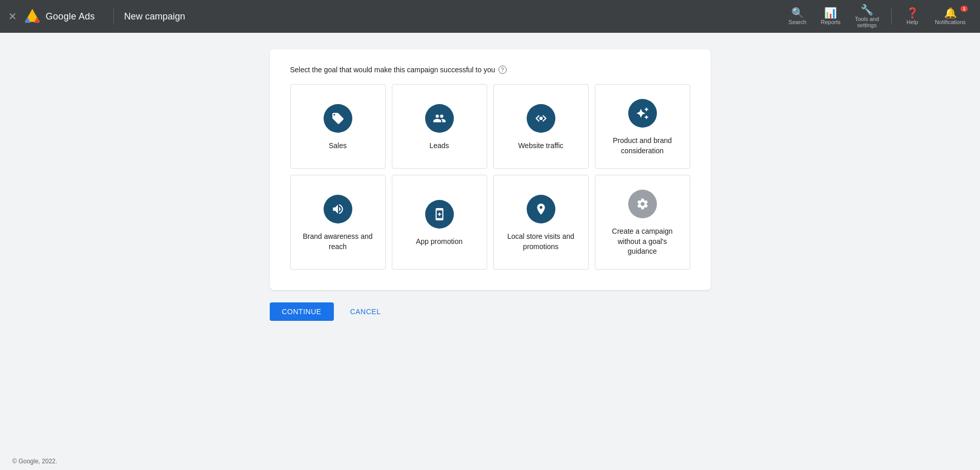 This screenshot has height=470, width=980. Describe the element at coordinates (643, 222) in the screenshot. I see `goal-item-no-goal: Create a campaign without a goal's guida…` at that location.